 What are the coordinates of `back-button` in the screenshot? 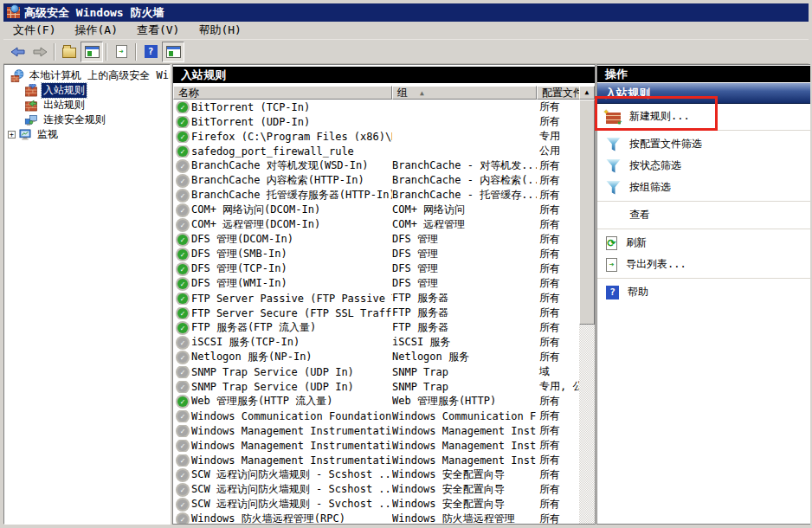 It's located at (17, 52).